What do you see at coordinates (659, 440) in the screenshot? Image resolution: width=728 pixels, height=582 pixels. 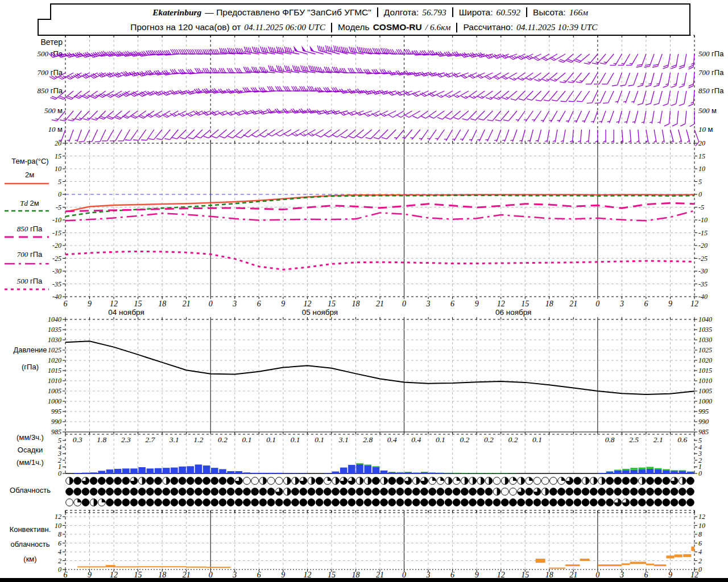 I see `svg-text: 2.1` at bounding box center [659, 440].